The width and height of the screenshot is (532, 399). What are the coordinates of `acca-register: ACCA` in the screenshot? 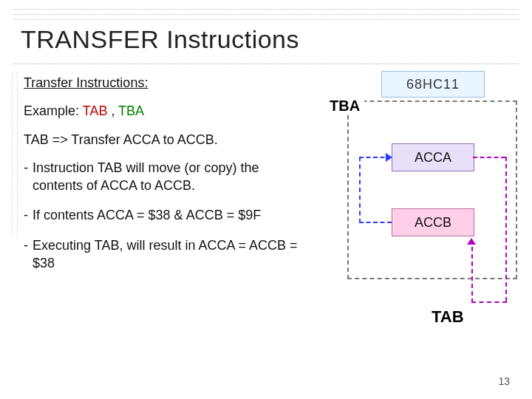 It's located at (433, 157).